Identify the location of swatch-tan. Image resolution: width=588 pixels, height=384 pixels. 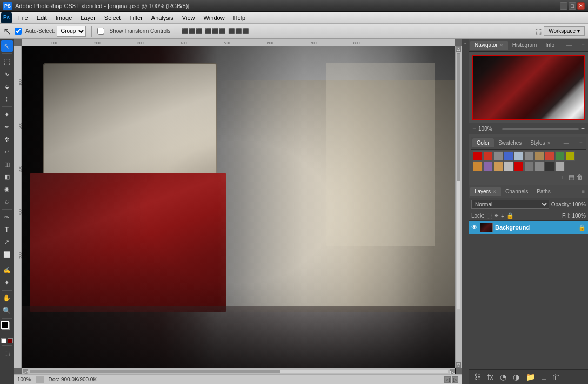
(539, 156).